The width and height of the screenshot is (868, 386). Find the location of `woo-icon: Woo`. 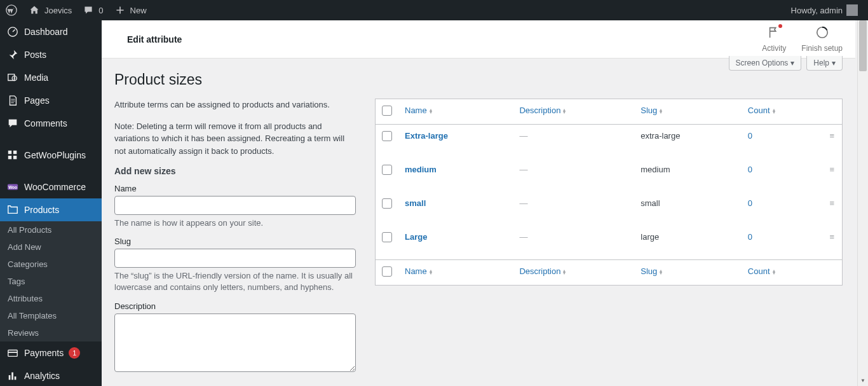

woo-icon: Woo is located at coordinates (13, 187).